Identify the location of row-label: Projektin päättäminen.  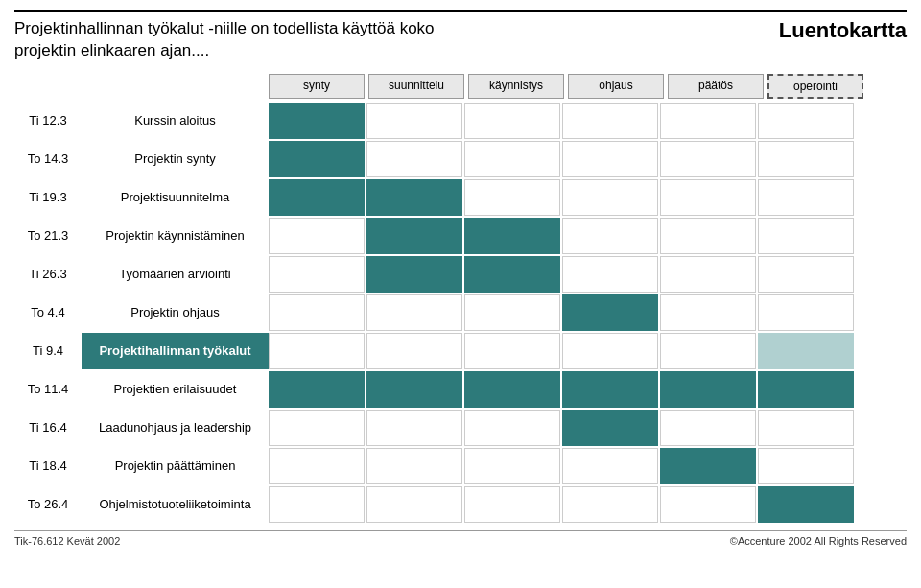
(175, 466).